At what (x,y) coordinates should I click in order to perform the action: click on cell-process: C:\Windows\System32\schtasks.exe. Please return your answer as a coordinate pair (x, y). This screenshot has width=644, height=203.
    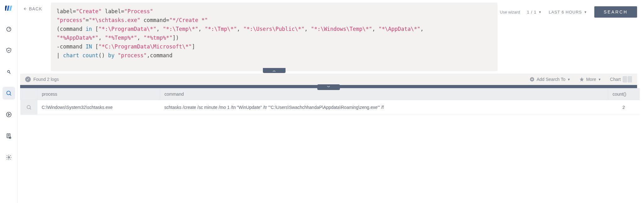
    Looking at the image, I should click on (99, 108).